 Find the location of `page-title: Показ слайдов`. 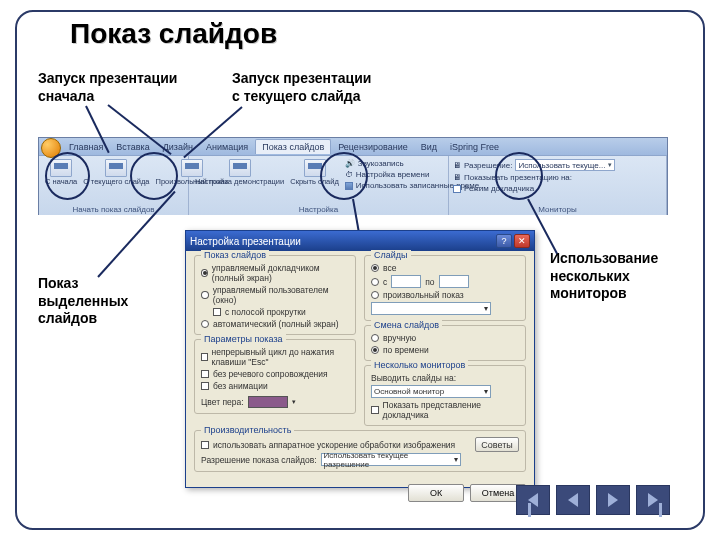

page-title: Показ слайдов is located at coordinates (174, 34).